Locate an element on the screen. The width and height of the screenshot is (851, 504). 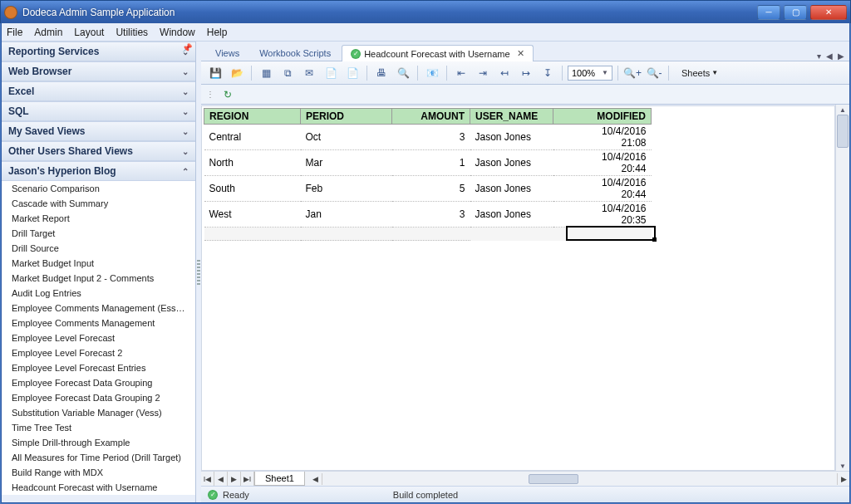
sidebar-item: Build Range with MDX is located at coordinates (98, 472).